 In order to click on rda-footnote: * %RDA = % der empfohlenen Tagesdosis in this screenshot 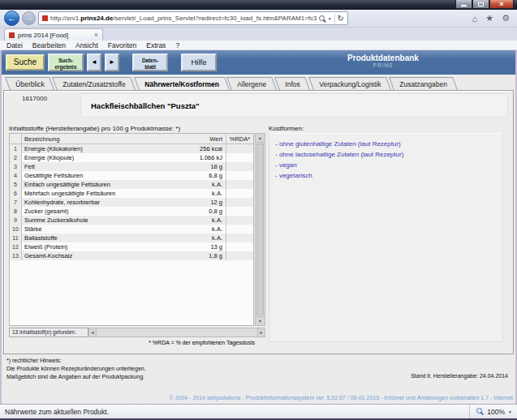, I will do `click(131, 342)`.